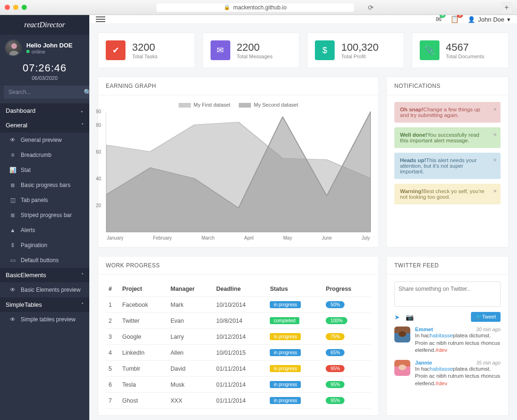 The width and height of the screenshot is (517, 420). I want to click on reload-icon: ⟳, so click(371, 8).